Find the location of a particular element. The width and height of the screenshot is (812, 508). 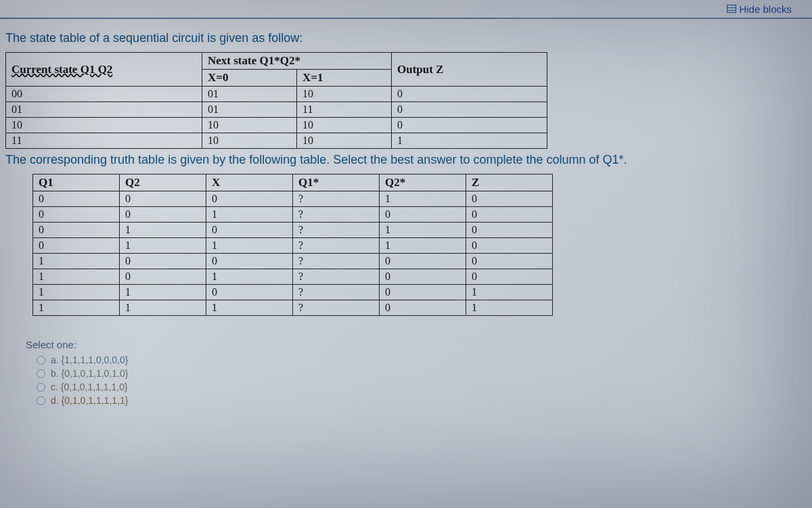

truth-table-row: 1 0 0 ? 0 0 is located at coordinates (293, 261).